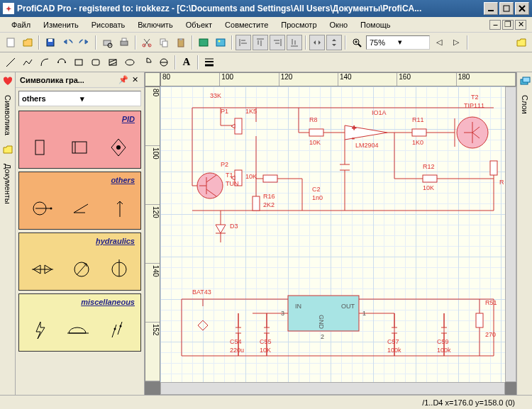  I want to click on line-tool, so click(11, 62).